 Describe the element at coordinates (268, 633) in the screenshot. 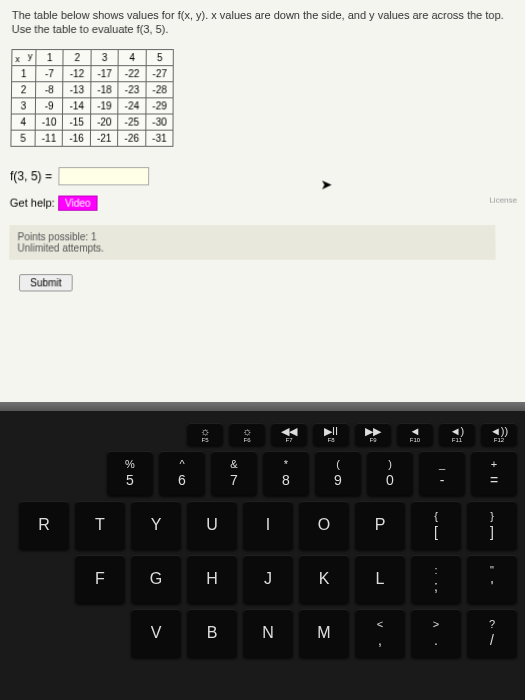

I see `key-N: N` at that location.